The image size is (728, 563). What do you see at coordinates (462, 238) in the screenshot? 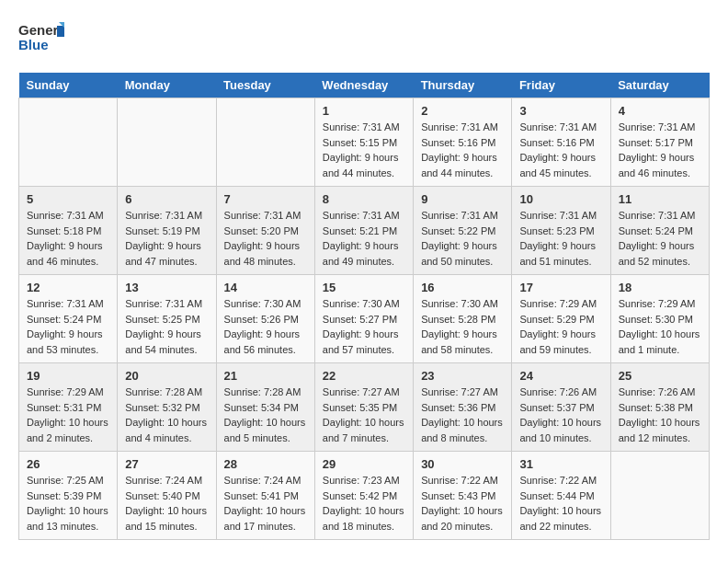
I see `day-info: Sunrise: 7:31 AM Sunset: 5:22 PM Dayligh…` at bounding box center [462, 238].